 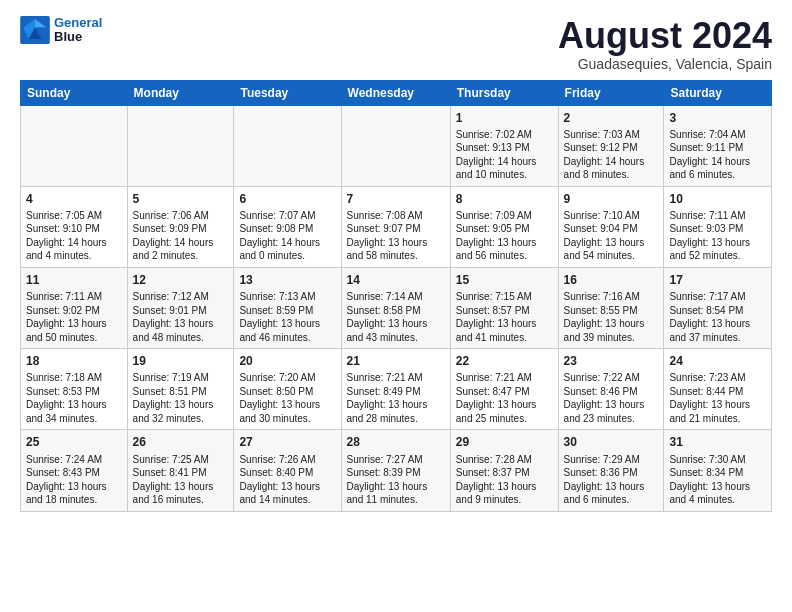 I want to click on day-number: 10, so click(x=718, y=199).